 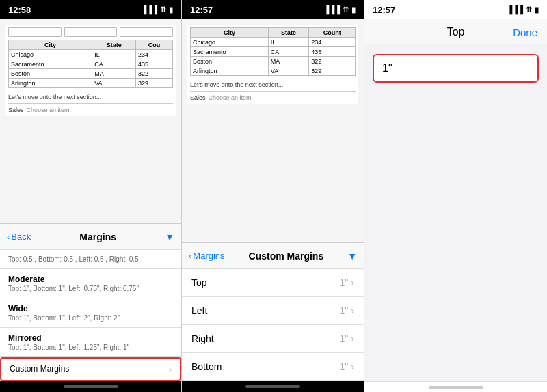 I want to click on top-nav-title: Top, so click(x=456, y=32).